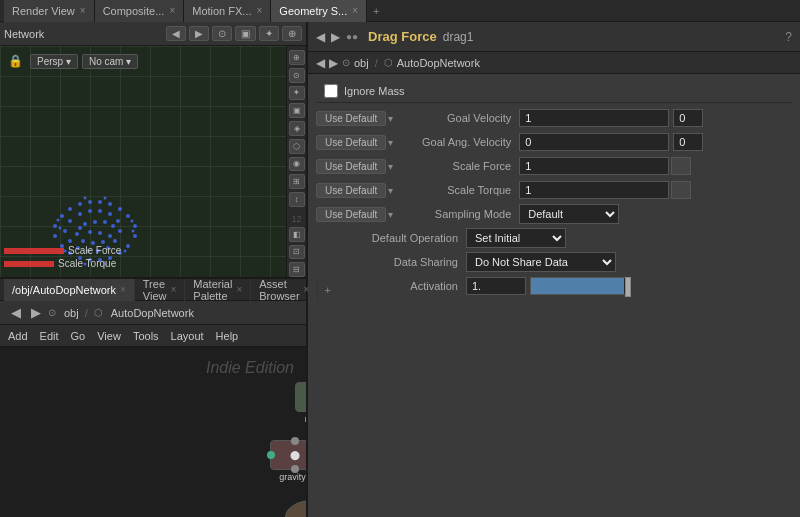 The image size is (800, 517). Describe the element at coordinates (29, 264) in the screenshot. I see `scale-torque-bar` at that location.